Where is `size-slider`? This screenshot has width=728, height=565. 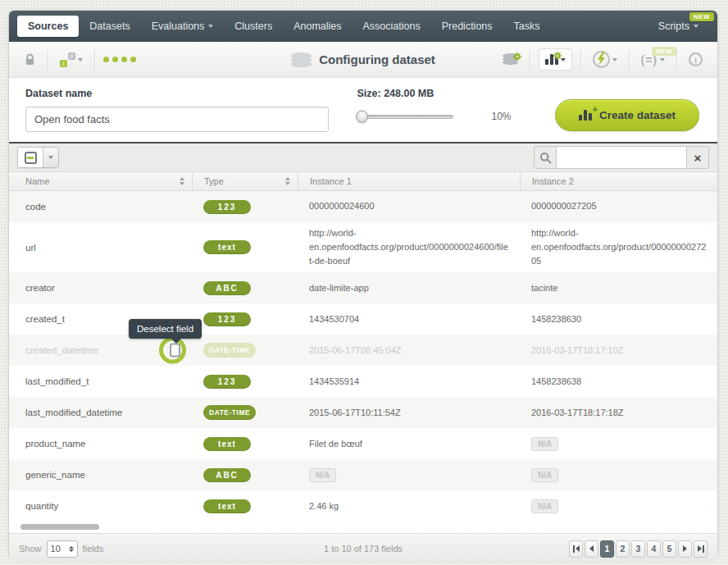 size-slider is located at coordinates (405, 116).